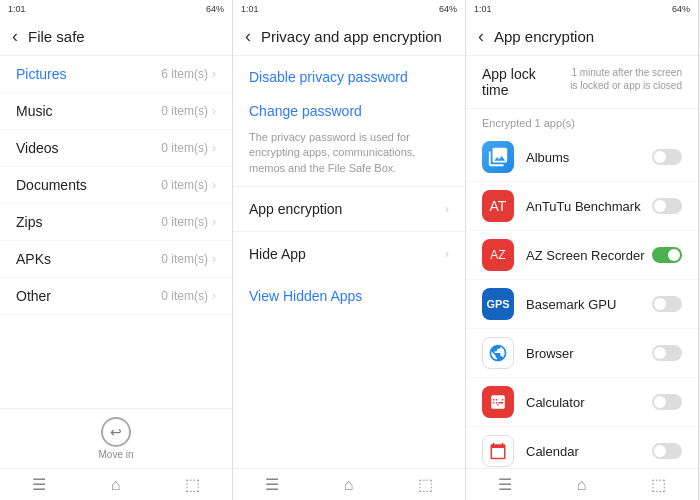 This screenshot has height=500, width=700. What do you see at coordinates (582, 485) in the screenshot?
I see `nav-home-3: ⌂` at bounding box center [582, 485].